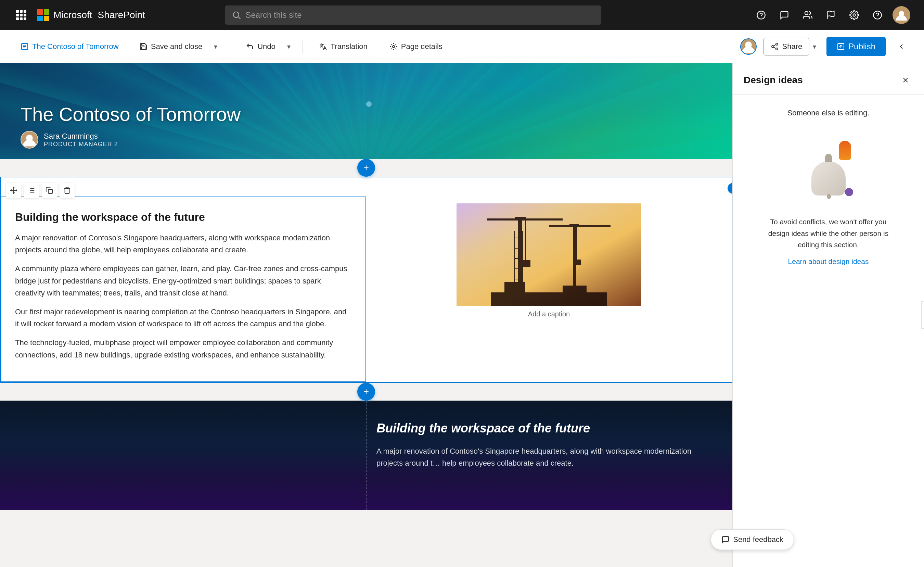  What do you see at coordinates (878, 15) in the screenshot?
I see `question-icon` at bounding box center [878, 15].